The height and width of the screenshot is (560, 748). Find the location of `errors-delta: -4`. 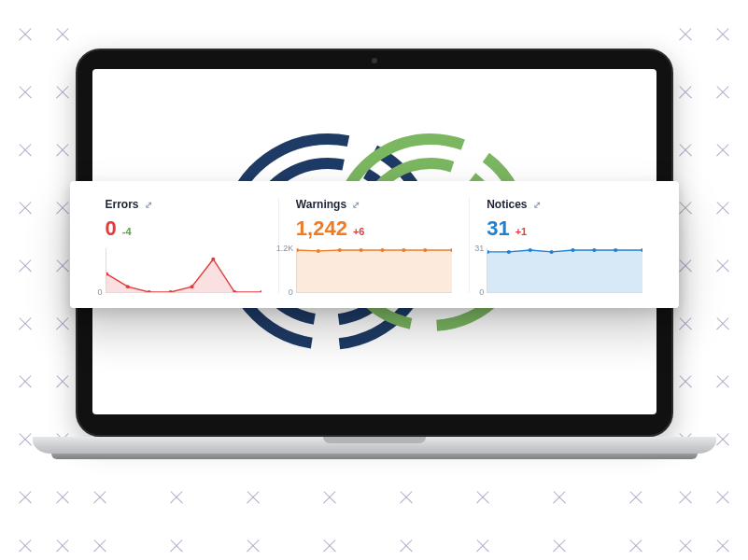

errors-delta: -4 is located at coordinates (127, 231).